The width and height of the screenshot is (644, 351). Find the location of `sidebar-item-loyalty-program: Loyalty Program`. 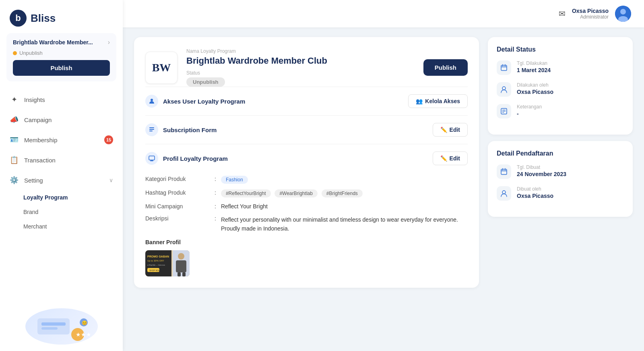

sidebar-item-loyalty-program: Loyalty Program is located at coordinates (61, 197).